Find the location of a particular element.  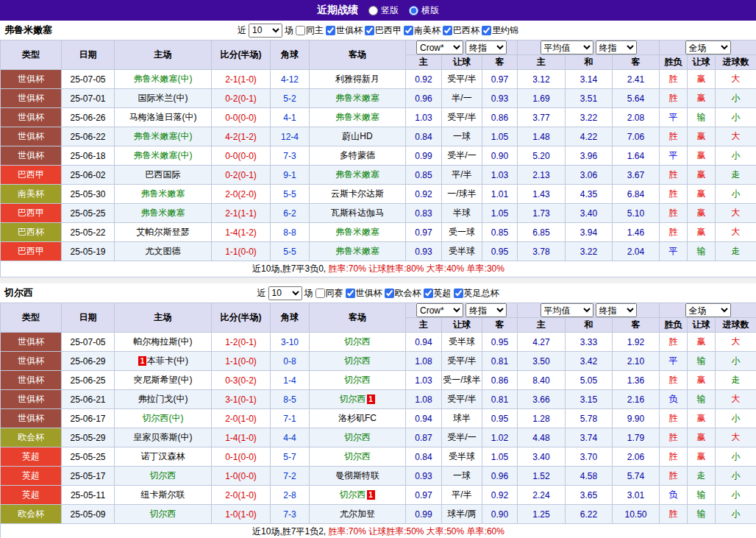

home-team-cell: 弗鲁米嫩塞(中) is located at coordinates (163, 137).